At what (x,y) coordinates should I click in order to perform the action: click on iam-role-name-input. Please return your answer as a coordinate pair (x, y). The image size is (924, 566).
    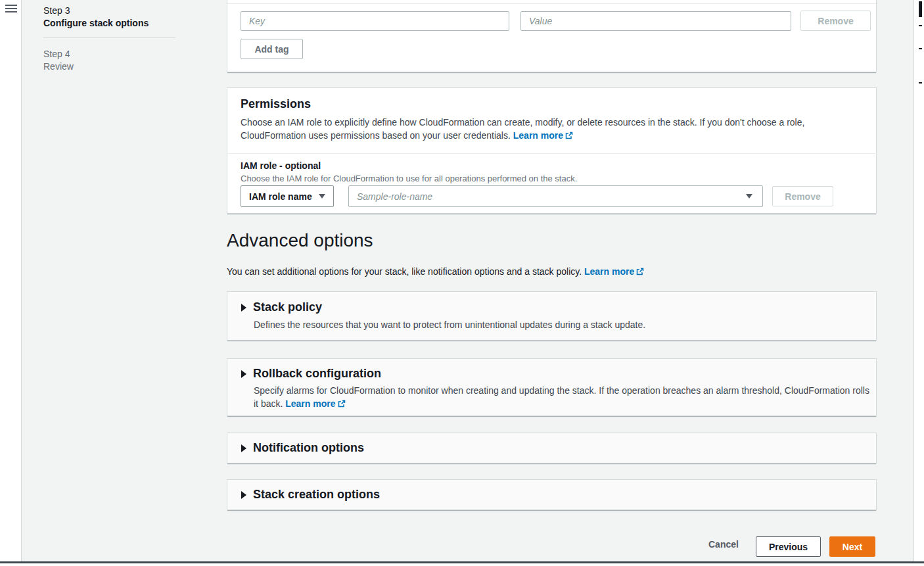
    Looking at the image, I should click on (556, 196).